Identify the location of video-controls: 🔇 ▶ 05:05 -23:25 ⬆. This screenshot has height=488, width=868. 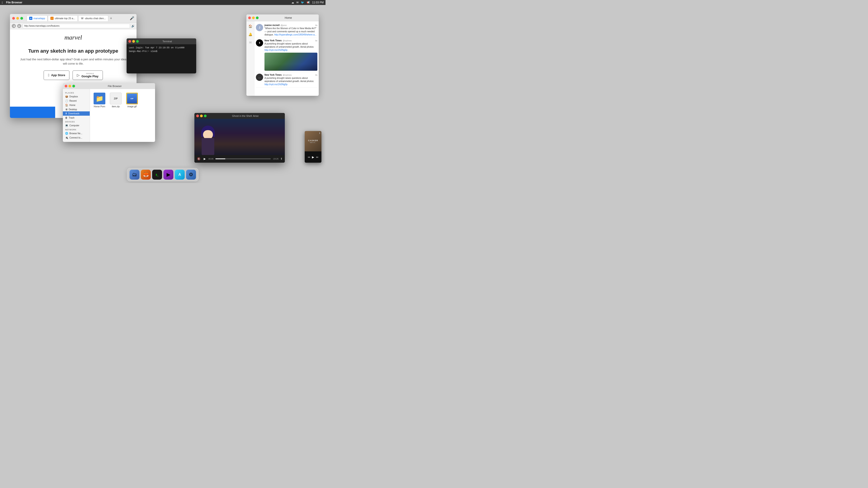
(240, 159).